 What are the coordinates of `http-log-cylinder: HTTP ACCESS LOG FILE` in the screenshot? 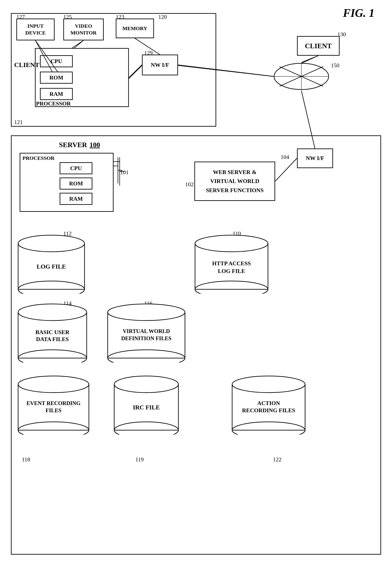 It's located at (231, 264).